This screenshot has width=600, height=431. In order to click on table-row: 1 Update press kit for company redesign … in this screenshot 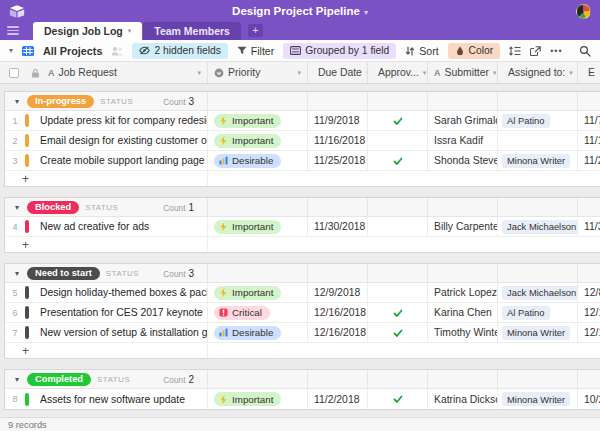, I will do `click(302, 121)`.